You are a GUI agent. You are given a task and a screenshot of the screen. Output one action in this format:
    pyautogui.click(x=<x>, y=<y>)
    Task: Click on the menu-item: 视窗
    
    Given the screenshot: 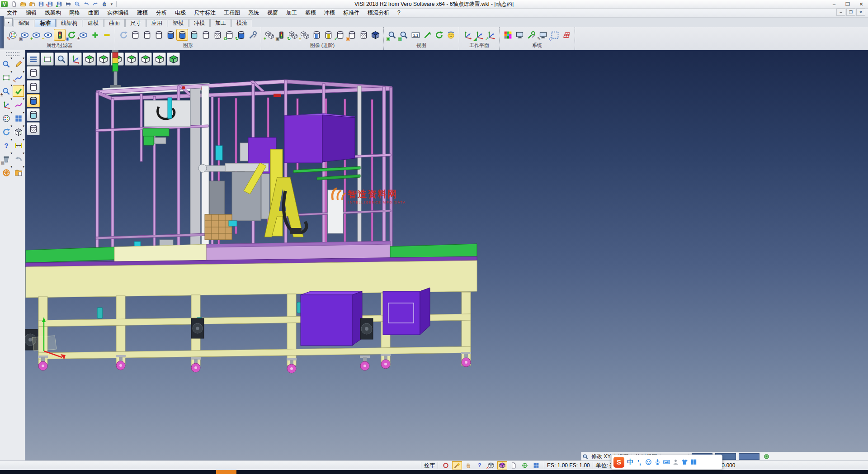 What is the action you would take?
    pyautogui.click(x=273, y=13)
    